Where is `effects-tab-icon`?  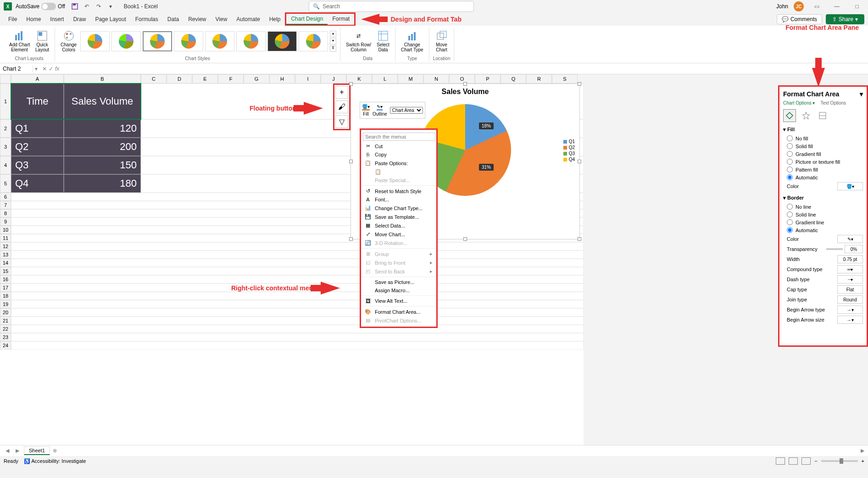
effects-tab-icon is located at coordinates (806, 116).